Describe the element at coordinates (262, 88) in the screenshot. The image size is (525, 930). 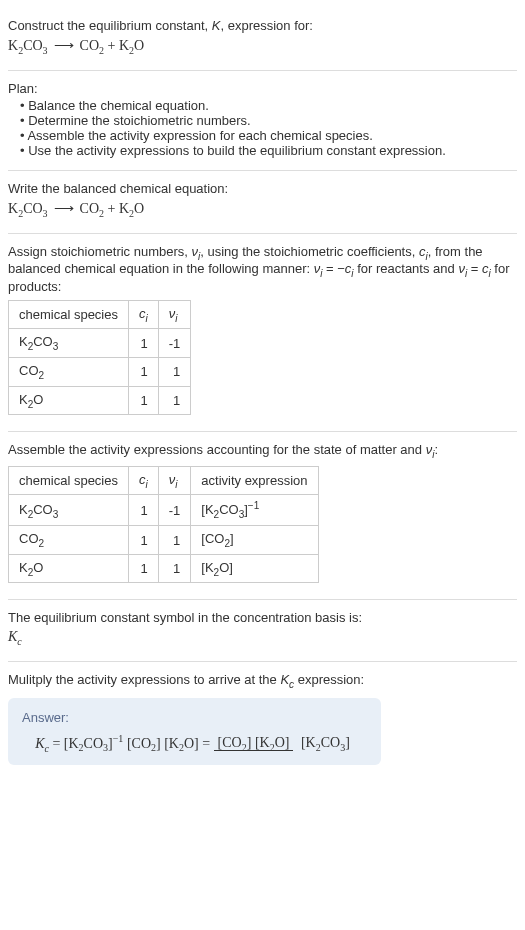
I see `plan-title: Plan:` at that location.